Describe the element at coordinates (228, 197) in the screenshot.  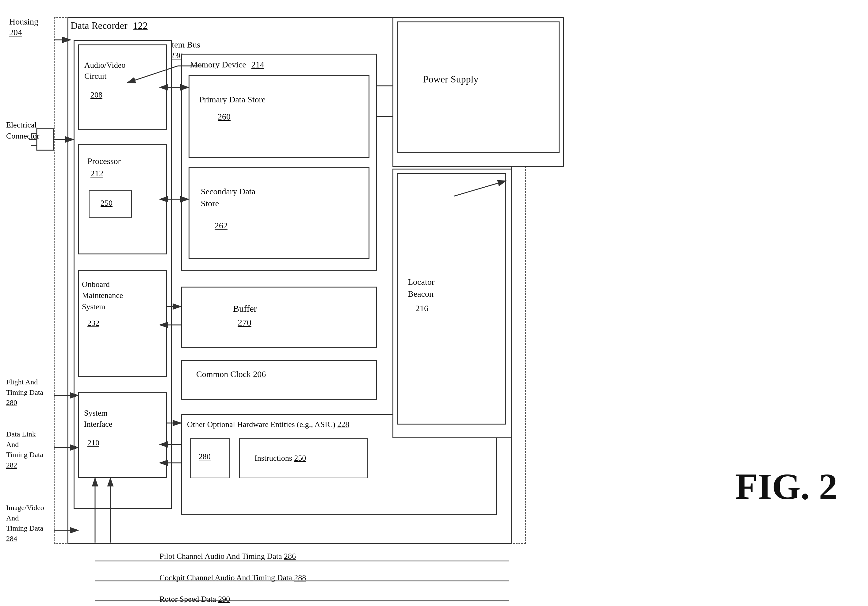
I see `secondary-data-store-label: Secondary DataStore` at that location.